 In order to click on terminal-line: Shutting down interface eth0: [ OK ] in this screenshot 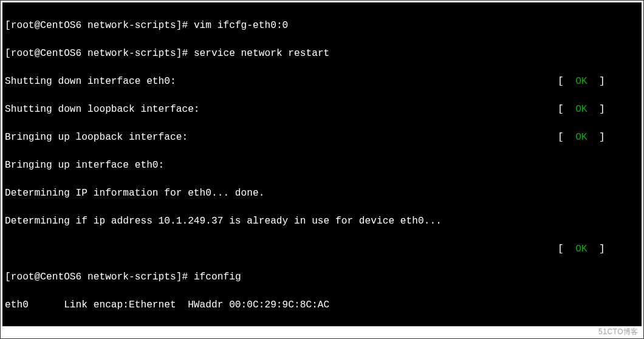, I will do `click(321, 81)`.